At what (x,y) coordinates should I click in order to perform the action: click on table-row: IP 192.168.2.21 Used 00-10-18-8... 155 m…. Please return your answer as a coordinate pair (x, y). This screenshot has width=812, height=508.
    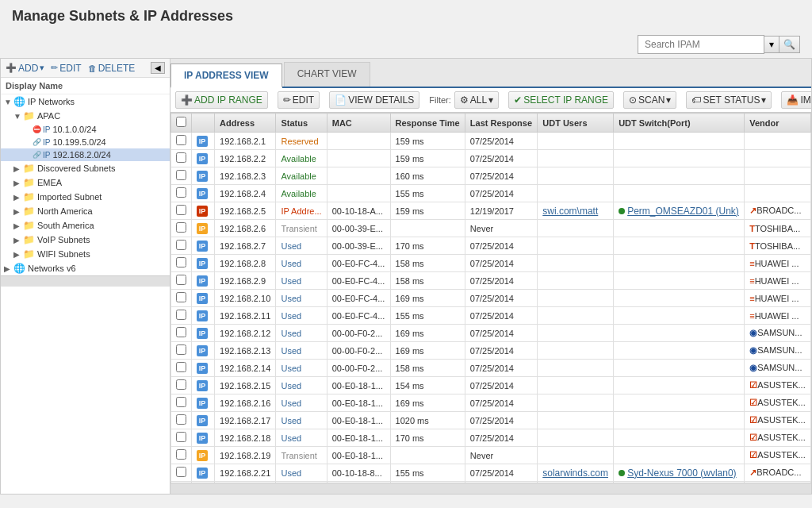
    Looking at the image, I should click on (492, 473).